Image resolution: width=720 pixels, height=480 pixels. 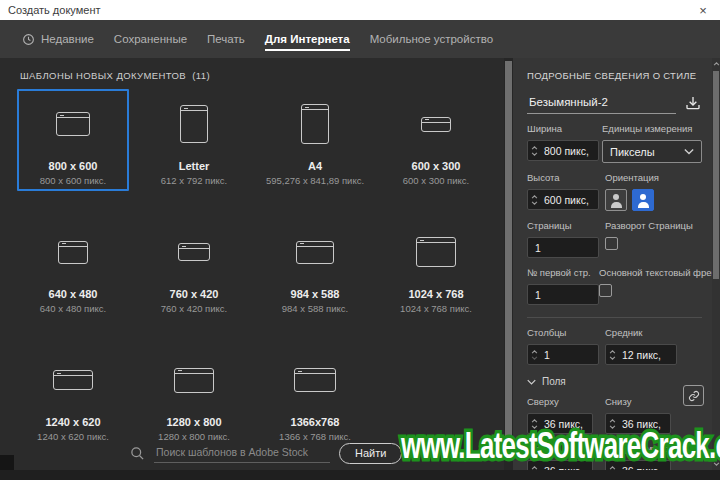 I want to click on search-input, so click(x=242, y=454).